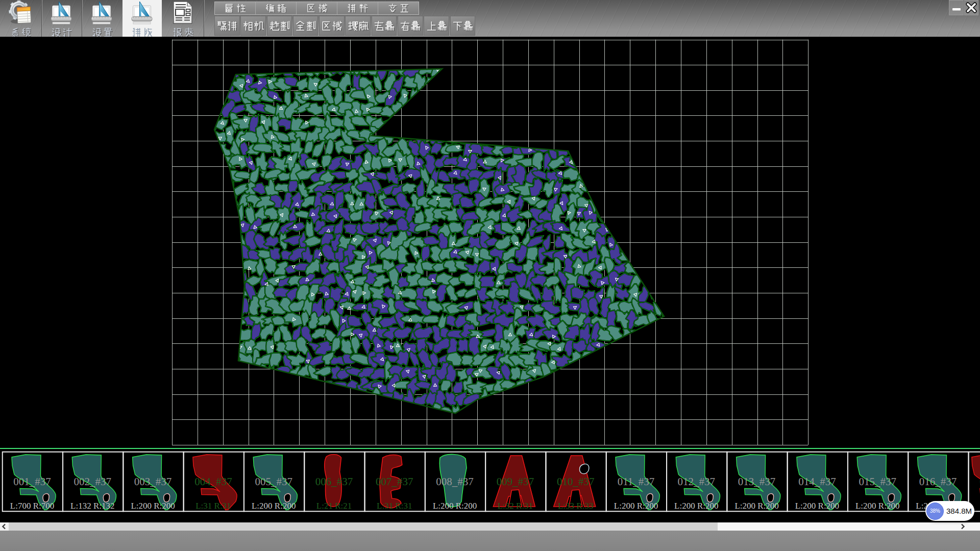 This screenshot has height=551, width=980. What do you see at coordinates (93, 482) in the screenshot?
I see `svg-text: 002_#37` at bounding box center [93, 482].